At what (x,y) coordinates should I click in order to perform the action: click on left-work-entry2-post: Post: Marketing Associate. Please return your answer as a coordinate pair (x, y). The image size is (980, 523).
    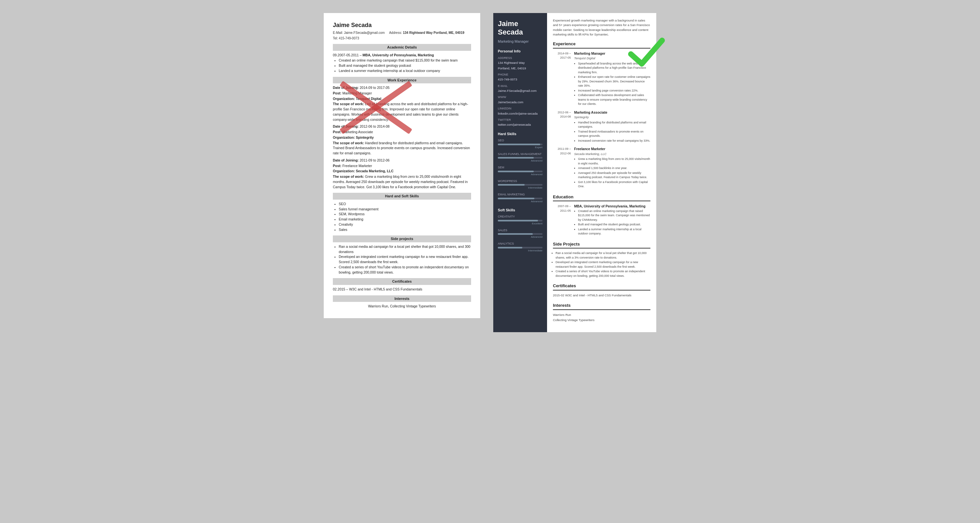
    Looking at the image, I should click on (402, 132).